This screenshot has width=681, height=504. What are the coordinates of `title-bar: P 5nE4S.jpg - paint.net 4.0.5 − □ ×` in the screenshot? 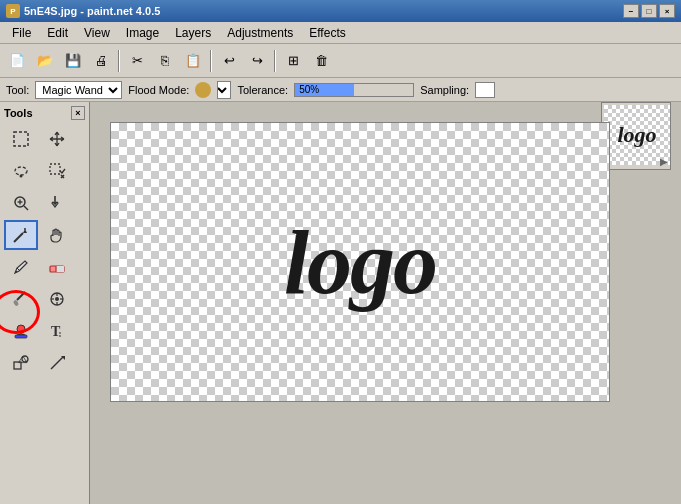 It's located at (340, 11).